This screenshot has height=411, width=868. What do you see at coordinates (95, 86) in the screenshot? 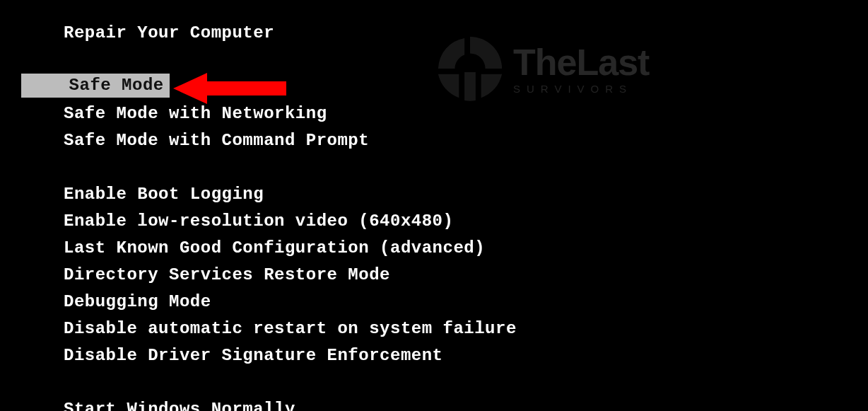
I see `menu-item-safe-mode: Safe Mode` at bounding box center [95, 86].